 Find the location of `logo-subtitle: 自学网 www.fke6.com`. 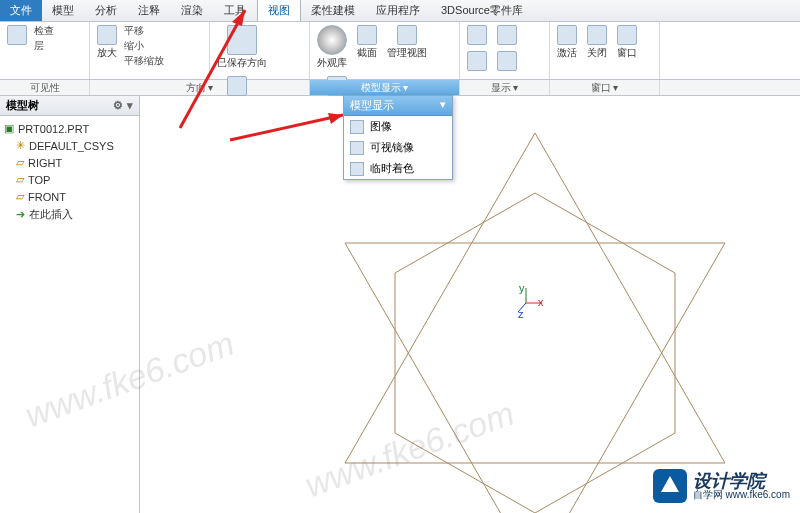

logo-subtitle: 自学网 www.fke6.com is located at coordinates (742, 495).